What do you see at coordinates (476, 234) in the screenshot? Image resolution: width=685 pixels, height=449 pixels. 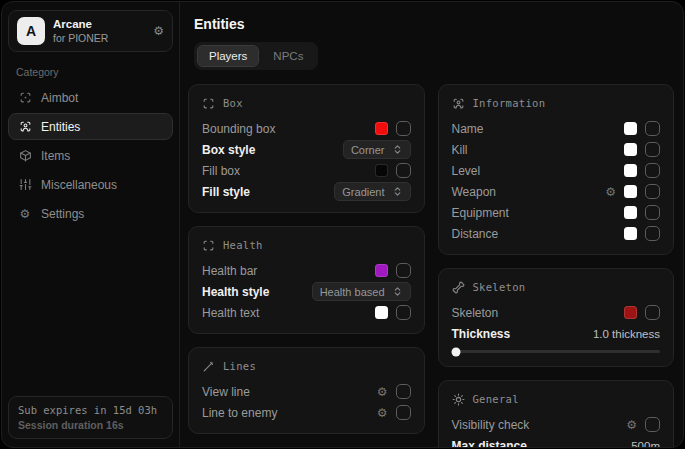 I see `setting-label: Distance` at bounding box center [476, 234].